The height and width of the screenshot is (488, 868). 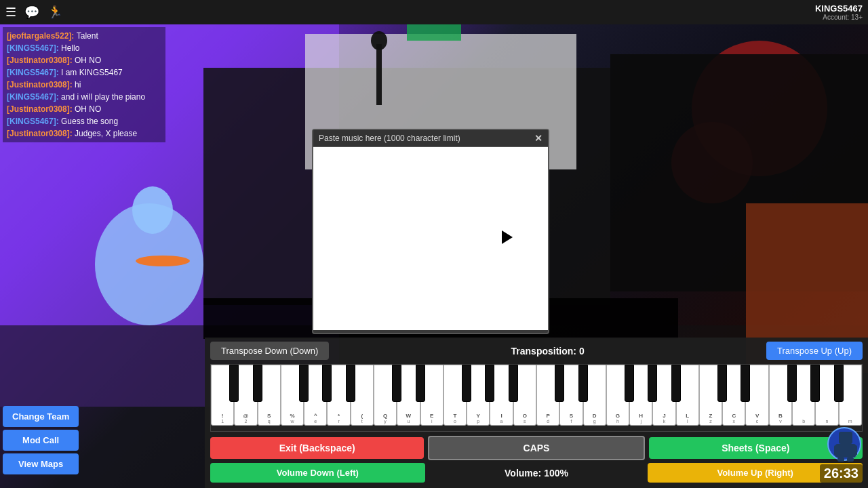 What do you see at coordinates (595, 422) in the screenshot?
I see `key-bot-label: g` at bounding box center [595, 422].